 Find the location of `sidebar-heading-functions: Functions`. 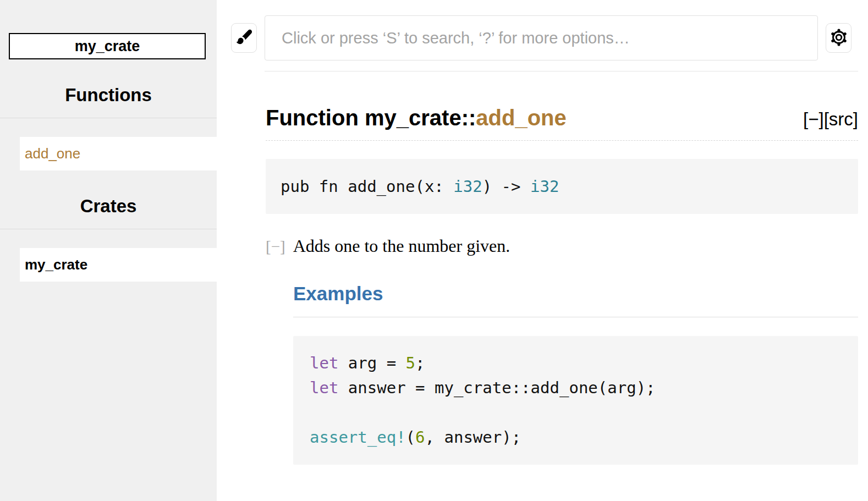

sidebar-heading-functions: Functions is located at coordinates (108, 89).